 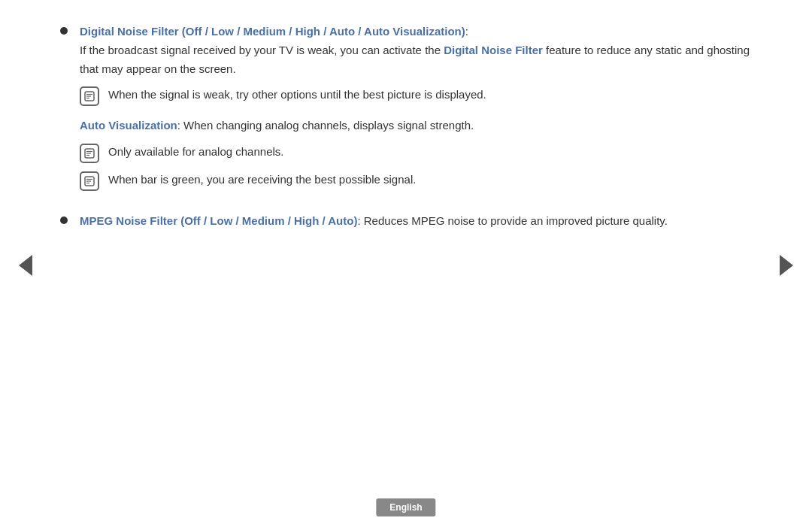 What do you see at coordinates (467, 32) in the screenshot?
I see `title-suffix: :` at bounding box center [467, 32].